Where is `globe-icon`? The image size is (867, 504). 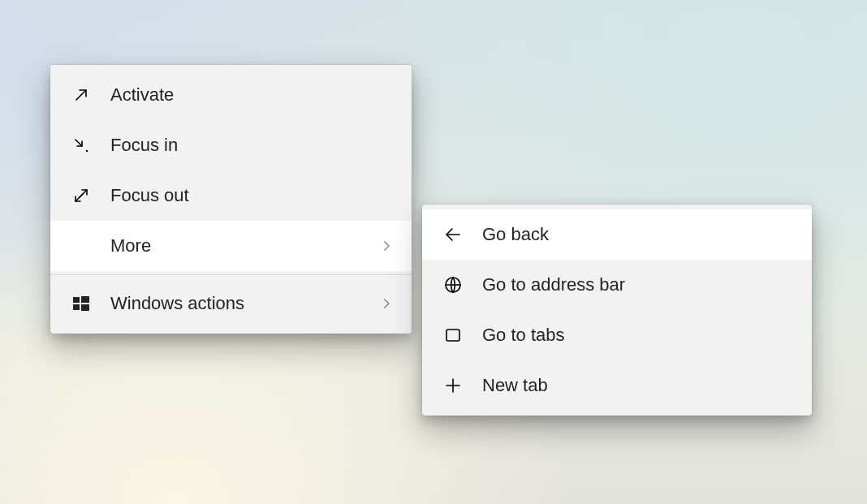 globe-icon is located at coordinates (453, 285).